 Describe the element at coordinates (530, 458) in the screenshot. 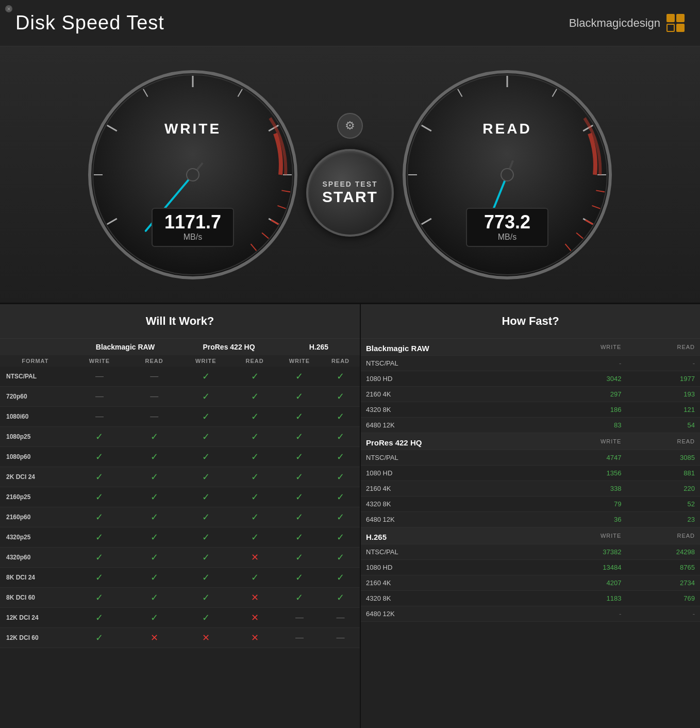

I see `list-item: NTSC/PAL 4747 3085` at that location.